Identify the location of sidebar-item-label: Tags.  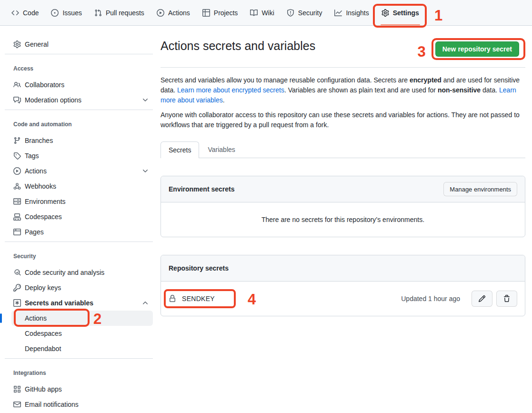
(32, 156).